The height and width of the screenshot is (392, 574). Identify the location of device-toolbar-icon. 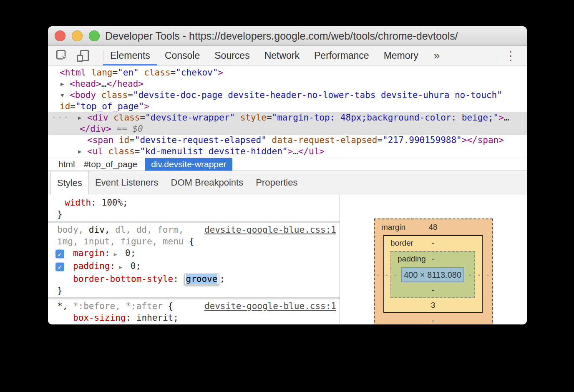
(83, 56).